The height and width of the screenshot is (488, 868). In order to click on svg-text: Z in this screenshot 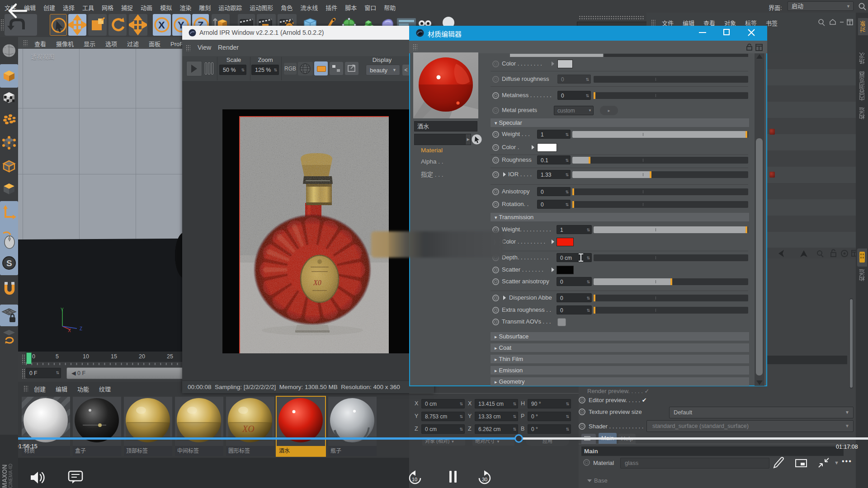, I will do `click(81, 329)`.